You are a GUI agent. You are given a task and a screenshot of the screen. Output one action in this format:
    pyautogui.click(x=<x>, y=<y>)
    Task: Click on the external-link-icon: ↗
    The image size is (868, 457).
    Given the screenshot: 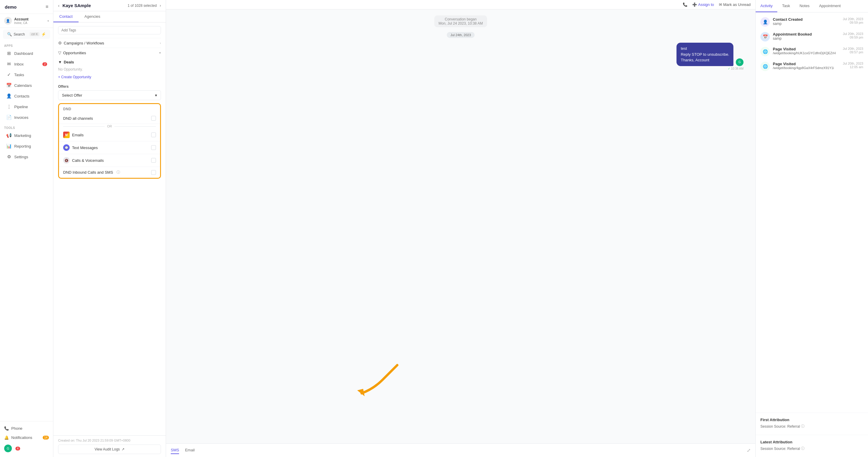 What is the action you would take?
    pyautogui.click(x=123, y=449)
    